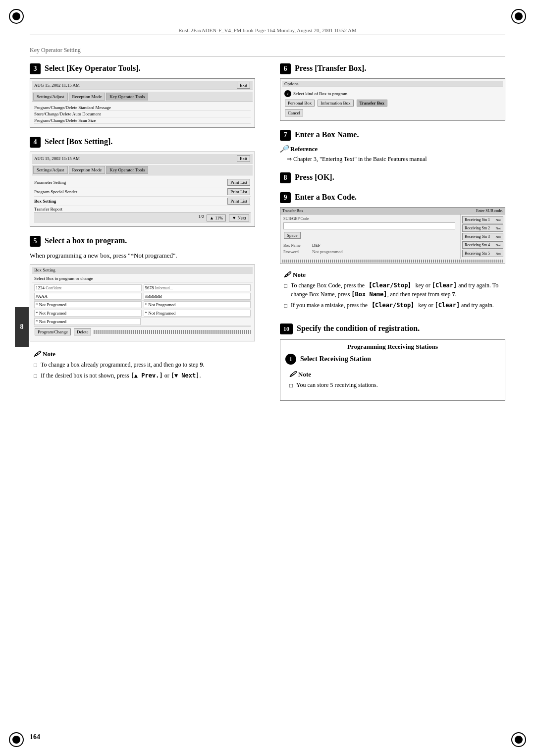  What do you see at coordinates (244, 85) in the screenshot?
I see `step3-exit-btn: Exit` at bounding box center [244, 85].